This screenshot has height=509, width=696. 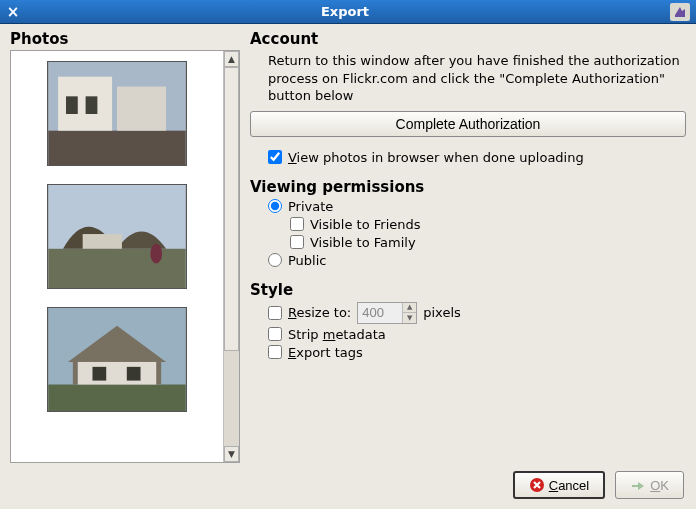 I want to click on button-bar: Cancel OK, so click(x=348, y=486).